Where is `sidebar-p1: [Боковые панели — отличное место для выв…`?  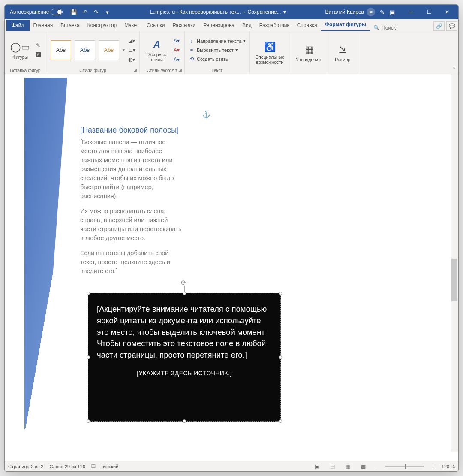 sidebar-p1: [Боковые панели — отличное место для выв… is located at coordinates (132, 169).